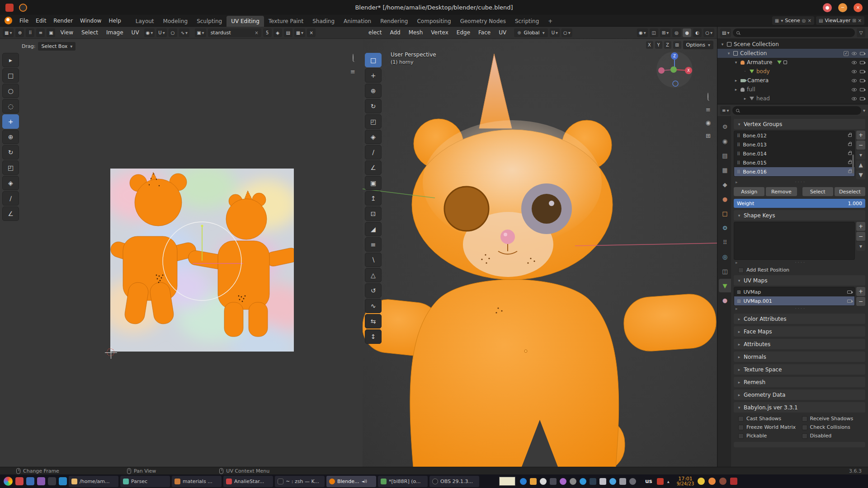 The image size is (868, 488). Describe the element at coordinates (11, 75) in the screenshot. I see `tool-select-box: □` at that location.